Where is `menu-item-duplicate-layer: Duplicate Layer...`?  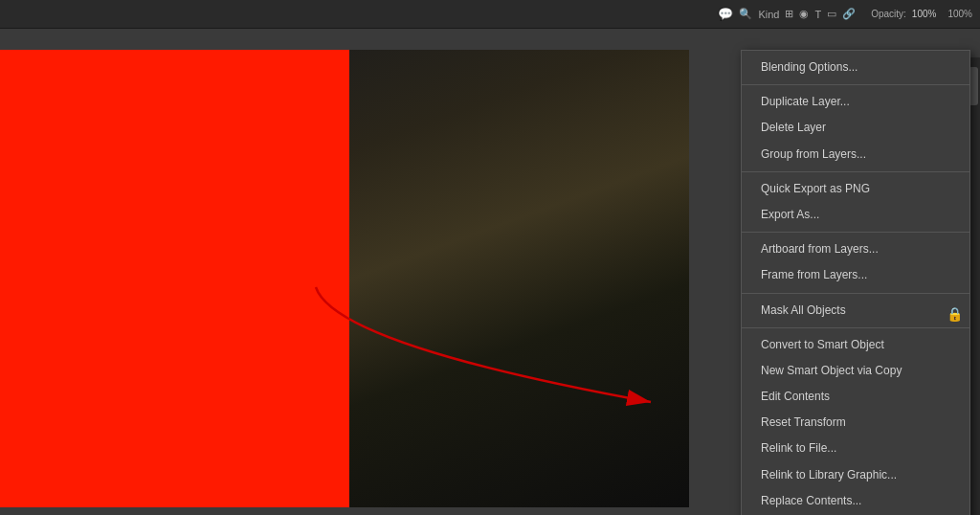
menu-item-duplicate-layer: Duplicate Layer... is located at coordinates (856, 101).